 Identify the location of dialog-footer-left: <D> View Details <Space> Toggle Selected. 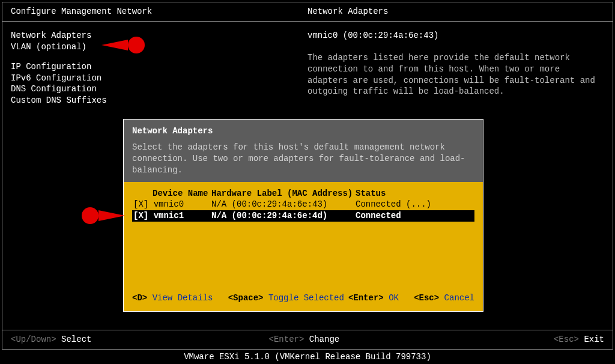
(240, 298).